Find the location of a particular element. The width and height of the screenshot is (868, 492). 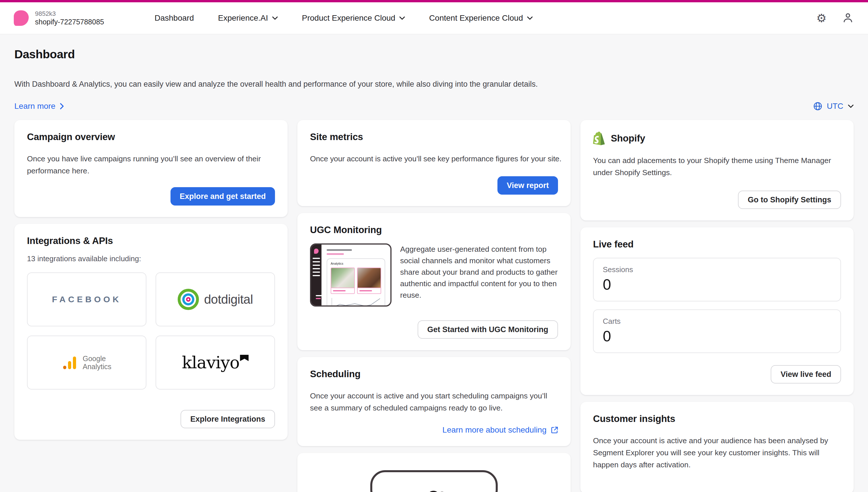

card-title: Scheduling is located at coordinates (434, 374).